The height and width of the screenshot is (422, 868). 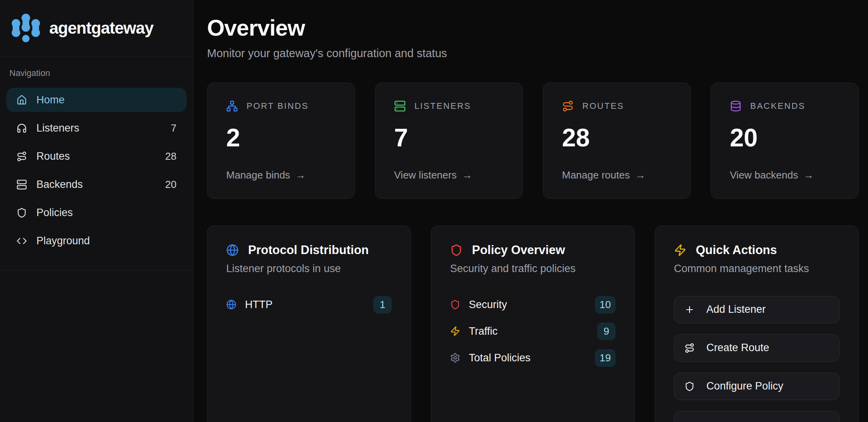 I want to click on stat-value: 28, so click(x=617, y=138).